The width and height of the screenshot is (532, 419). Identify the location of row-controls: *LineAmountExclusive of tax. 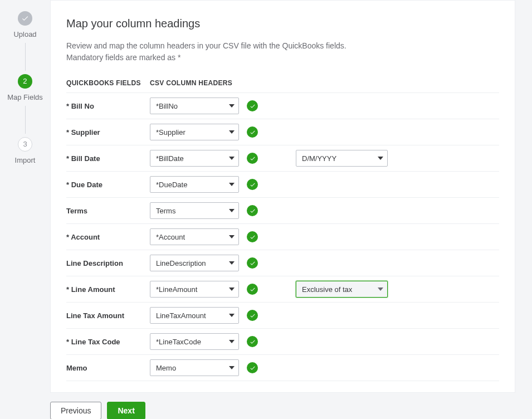
(269, 289).